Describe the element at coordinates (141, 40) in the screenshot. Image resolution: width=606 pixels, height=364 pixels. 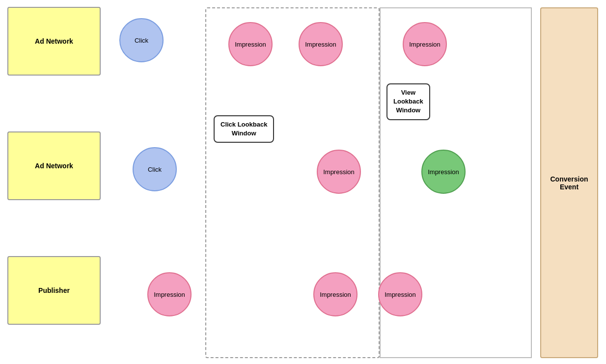
I see `click-top-label: Click` at that location.